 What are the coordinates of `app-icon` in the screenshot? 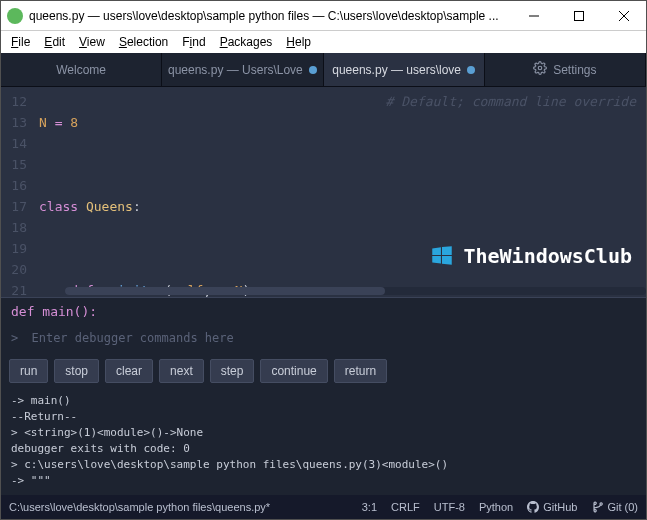 It's located at (15, 16).